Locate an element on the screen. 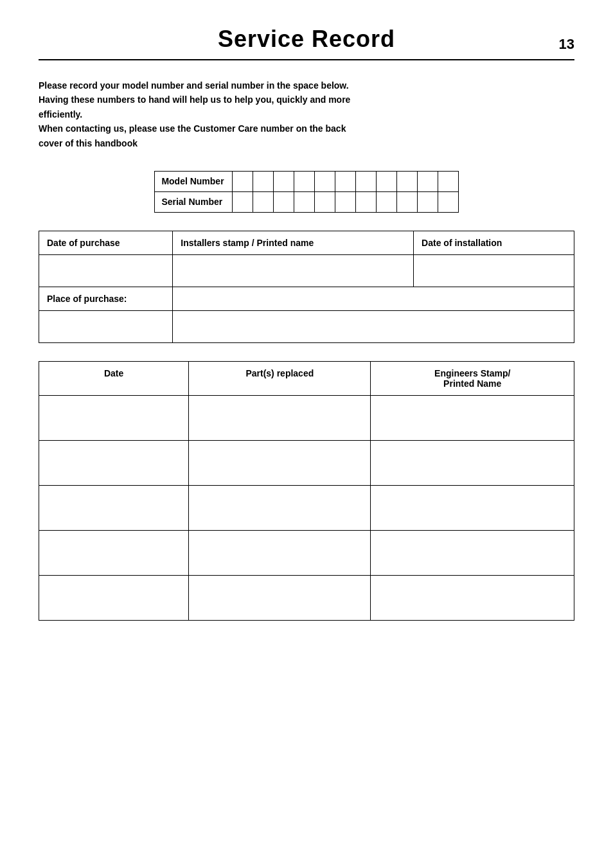  purchase-install-date-value is located at coordinates (494, 270).